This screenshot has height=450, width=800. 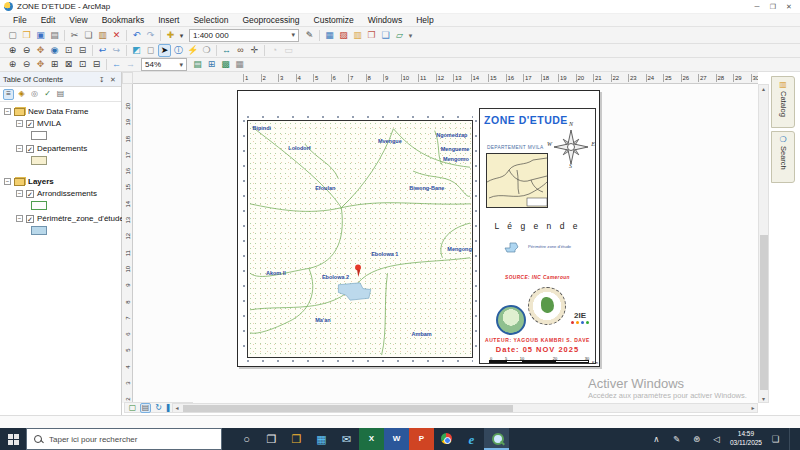 I want to click on map-surround-panel: ZONE D'ETUDE N W E S DEPARTEMENT MVILA, so click(x=538, y=236).